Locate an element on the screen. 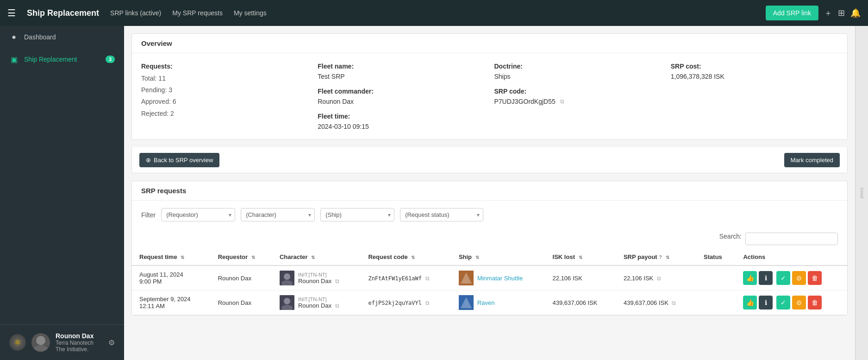 This screenshot has width=868, height=360. ship-link: Raven is located at coordinates (486, 303).